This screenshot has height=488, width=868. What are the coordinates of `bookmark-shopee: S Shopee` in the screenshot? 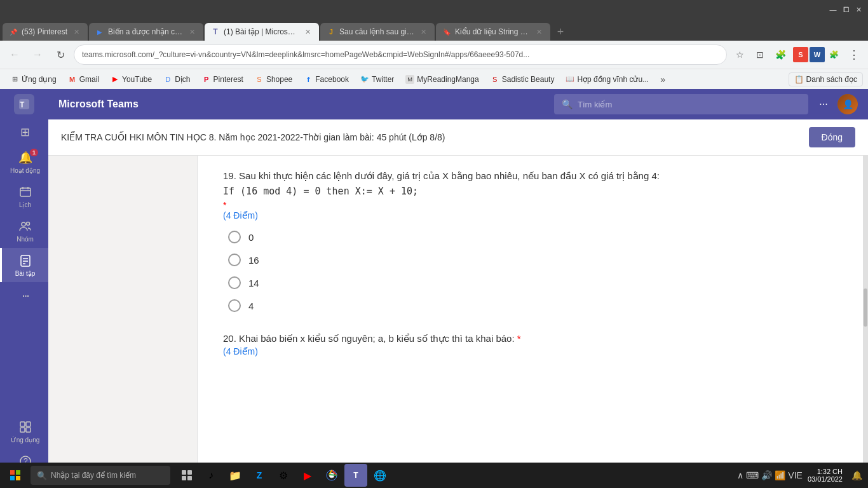 It's located at (273, 79).